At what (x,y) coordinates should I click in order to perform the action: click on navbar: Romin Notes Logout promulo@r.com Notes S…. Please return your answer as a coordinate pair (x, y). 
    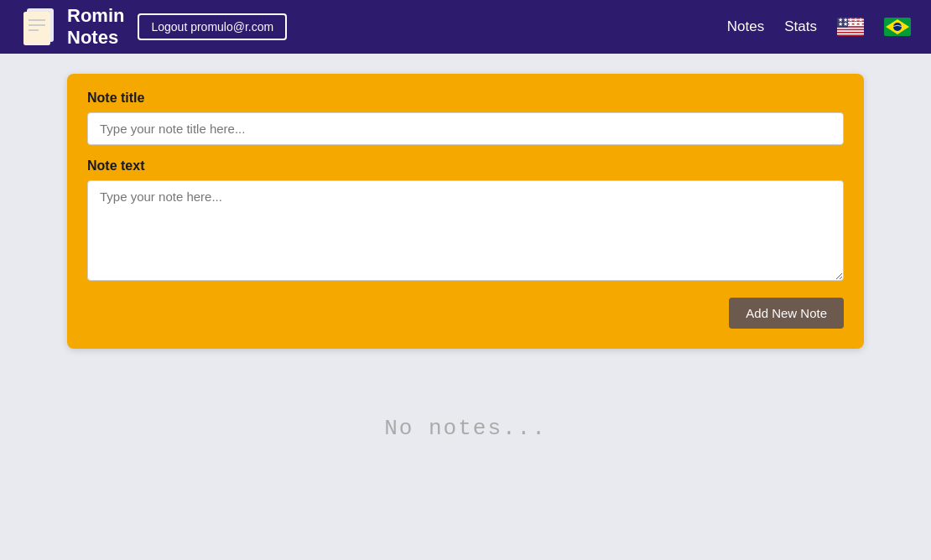
    Looking at the image, I should click on (466, 27).